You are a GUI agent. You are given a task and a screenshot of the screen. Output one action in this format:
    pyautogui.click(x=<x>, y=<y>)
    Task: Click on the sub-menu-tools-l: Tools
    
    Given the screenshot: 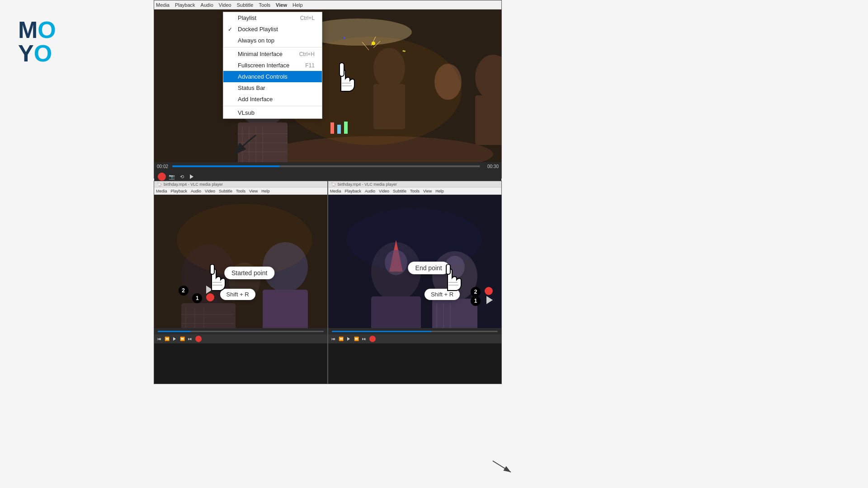 What is the action you would take?
    pyautogui.click(x=241, y=191)
    